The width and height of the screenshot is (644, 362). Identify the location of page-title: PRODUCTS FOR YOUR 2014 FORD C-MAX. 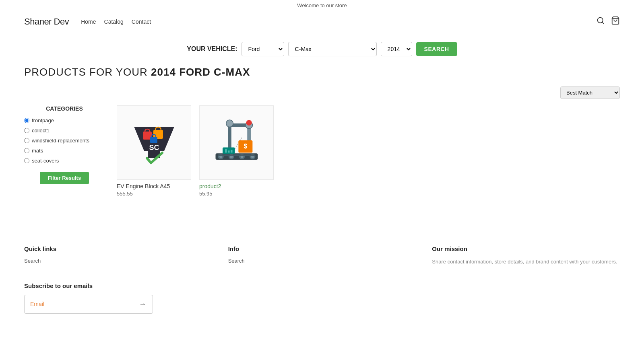
(322, 72).